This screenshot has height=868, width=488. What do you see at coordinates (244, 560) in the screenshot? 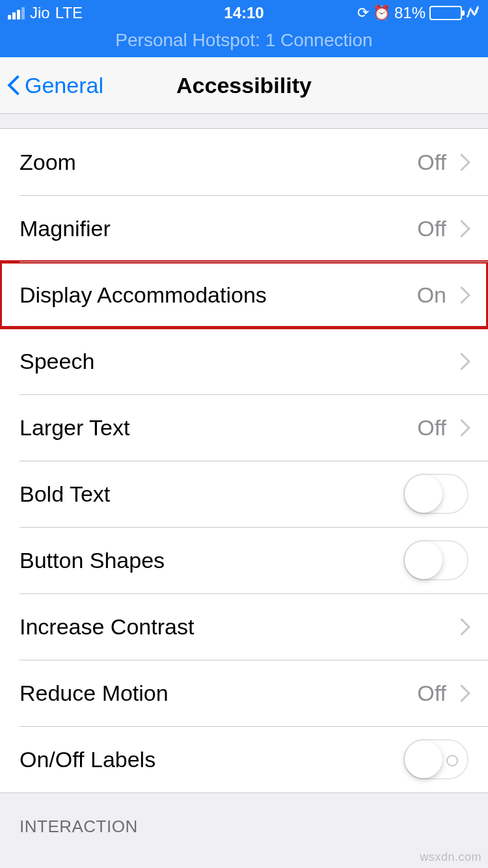
I see `row-button-shapes: Button Shapes` at bounding box center [244, 560].